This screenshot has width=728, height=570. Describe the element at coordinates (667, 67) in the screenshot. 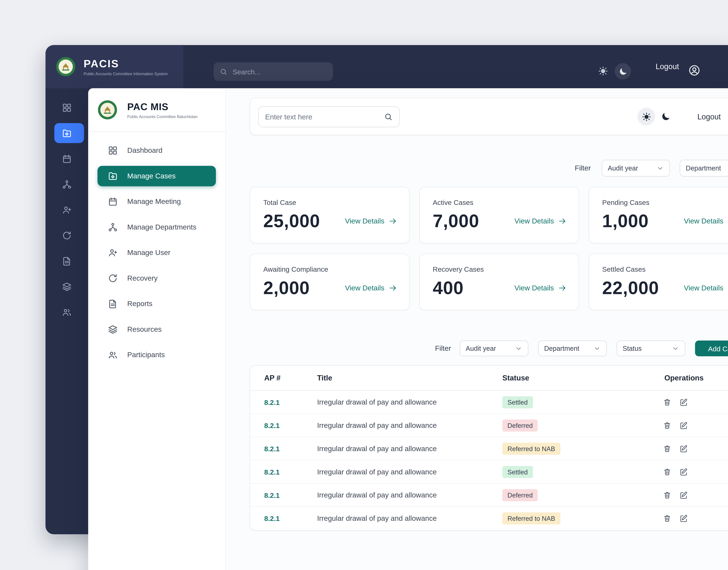

I see `dark-logout-button: Logout` at that location.